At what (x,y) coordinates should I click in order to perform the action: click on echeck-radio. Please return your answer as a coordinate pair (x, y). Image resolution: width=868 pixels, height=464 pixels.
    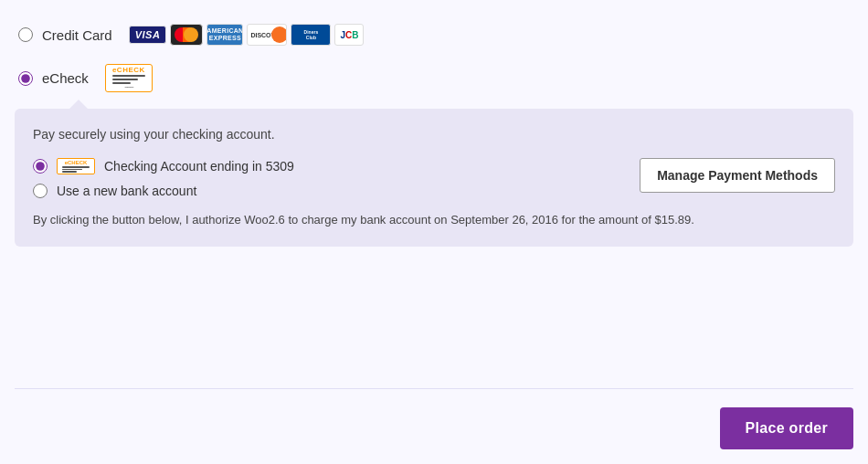
    Looking at the image, I should click on (26, 79).